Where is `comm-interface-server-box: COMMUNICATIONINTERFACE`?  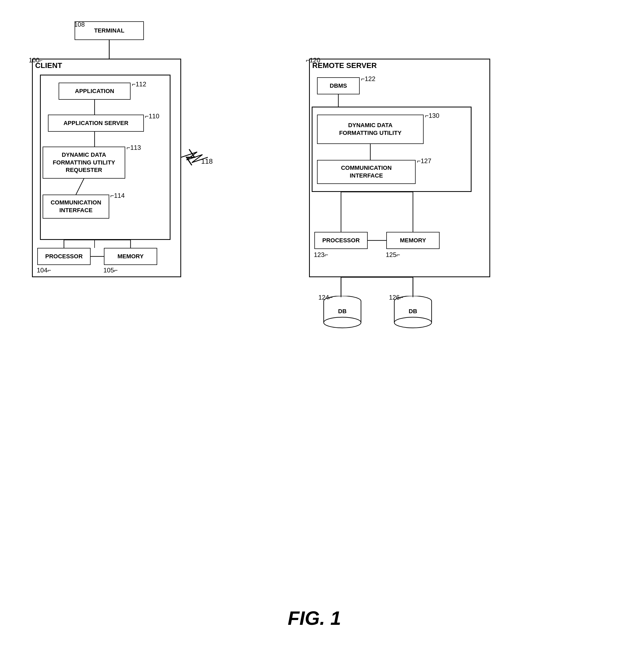
comm-interface-server-box: COMMUNICATIONINTERFACE is located at coordinates (366, 172).